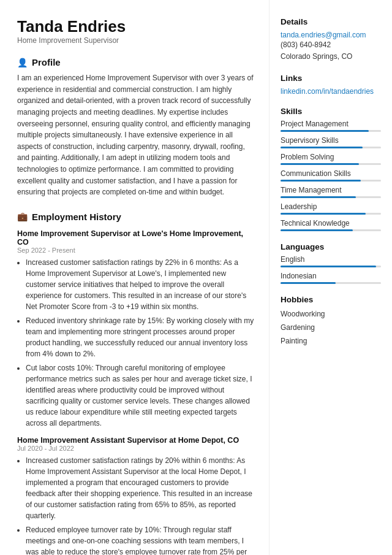 The width and height of the screenshot is (392, 555). Describe the element at coordinates (331, 209) in the screenshot. I see `skill-item: Leadership` at that location.